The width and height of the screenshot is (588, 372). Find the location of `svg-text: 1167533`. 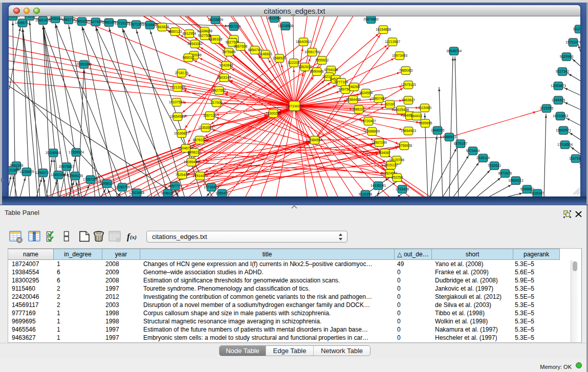

svg-text: 1167533 is located at coordinates (575, 159).